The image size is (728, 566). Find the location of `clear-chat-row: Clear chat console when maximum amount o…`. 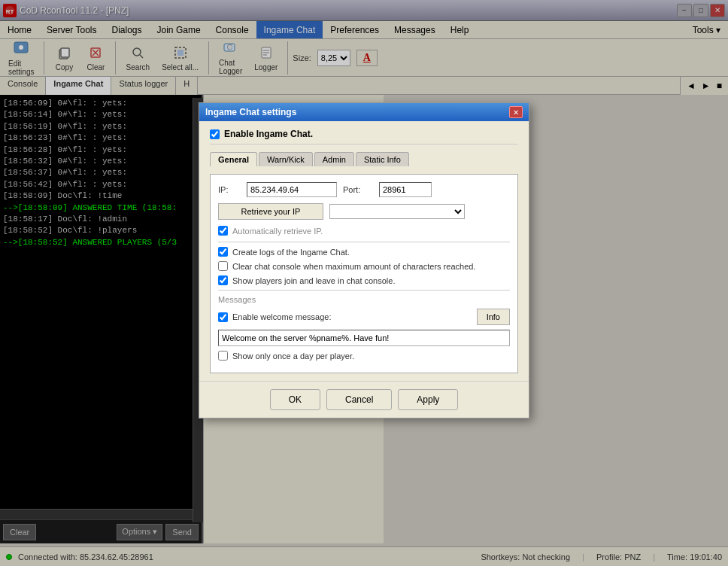

clear-chat-row: Clear chat console when maximum amount o… is located at coordinates (364, 266).